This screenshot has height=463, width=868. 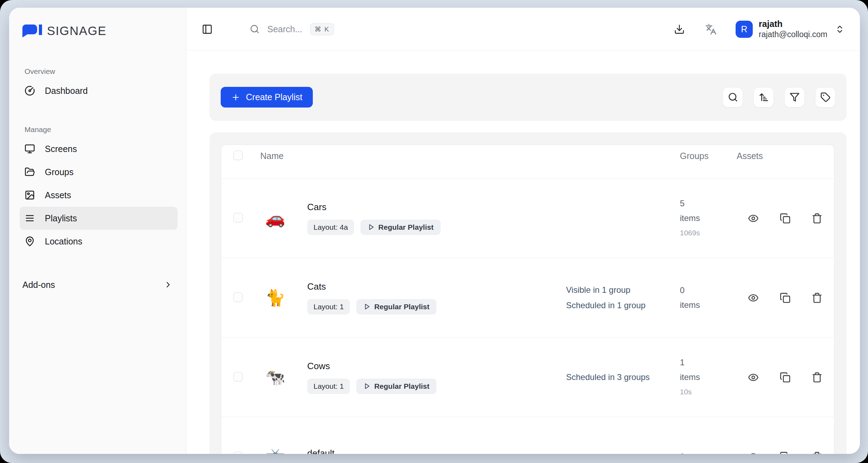 What do you see at coordinates (207, 29) in the screenshot?
I see `sidebar-toggle-button` at bounding box center [207, 29].